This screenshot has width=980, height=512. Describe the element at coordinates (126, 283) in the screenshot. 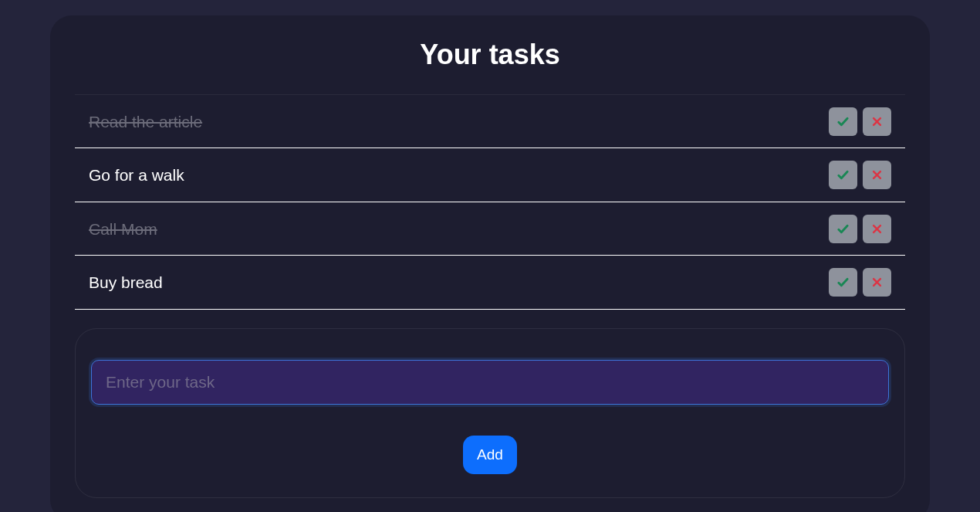

I see `task-label: Buy bread` at that location.